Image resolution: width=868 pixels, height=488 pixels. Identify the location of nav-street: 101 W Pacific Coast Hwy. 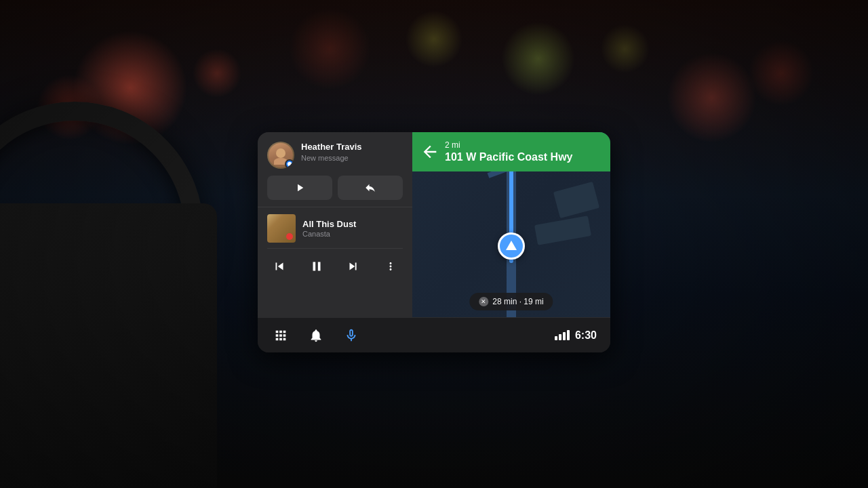
(509, 157).